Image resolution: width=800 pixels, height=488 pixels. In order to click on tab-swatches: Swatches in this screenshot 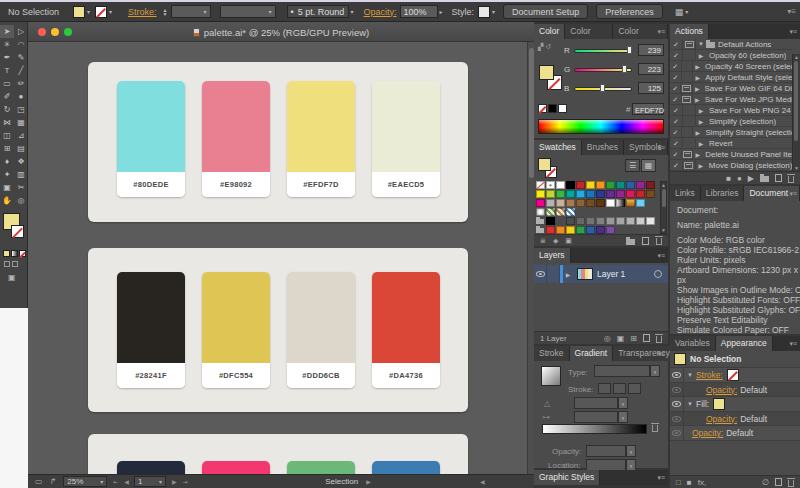, I will do `click(558, 148)`.